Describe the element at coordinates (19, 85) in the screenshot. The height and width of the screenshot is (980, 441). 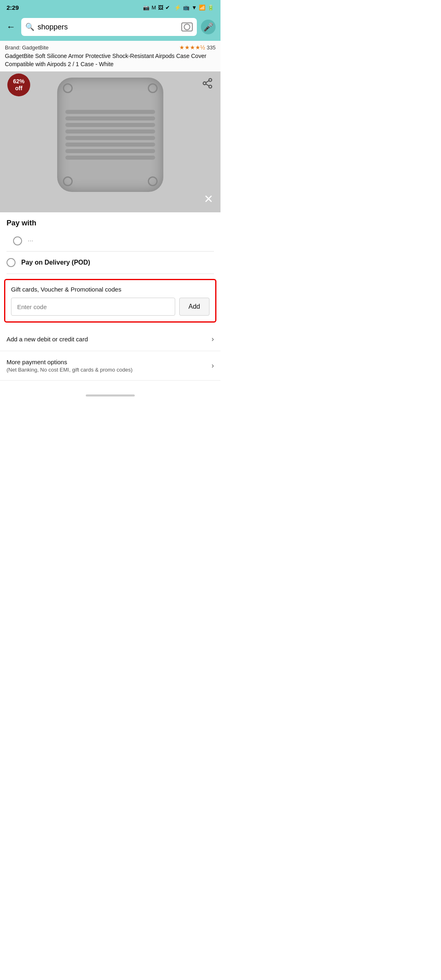
I see `discount-badge: 62% off` at that location.